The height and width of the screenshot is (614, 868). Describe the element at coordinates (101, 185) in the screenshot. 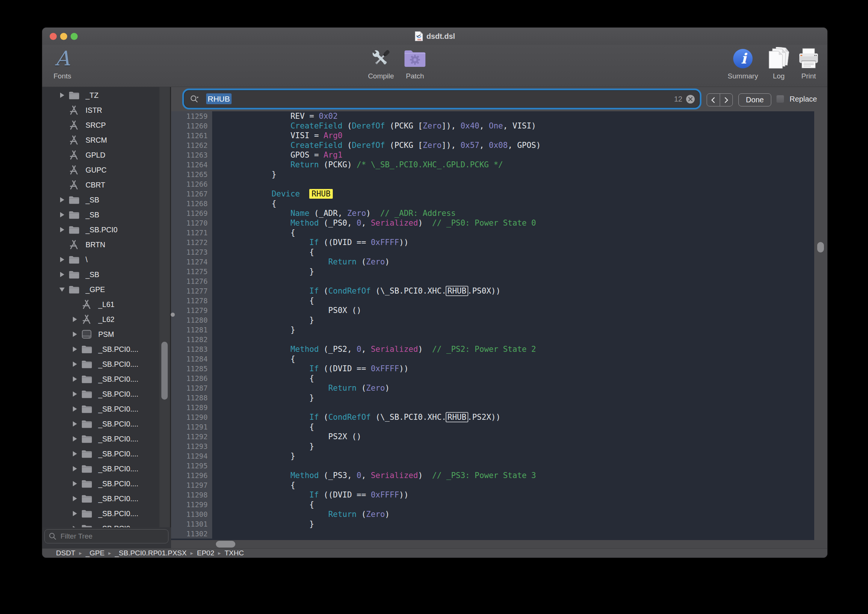

I see `sidebar-item-cbrt: CBRT` at that location.